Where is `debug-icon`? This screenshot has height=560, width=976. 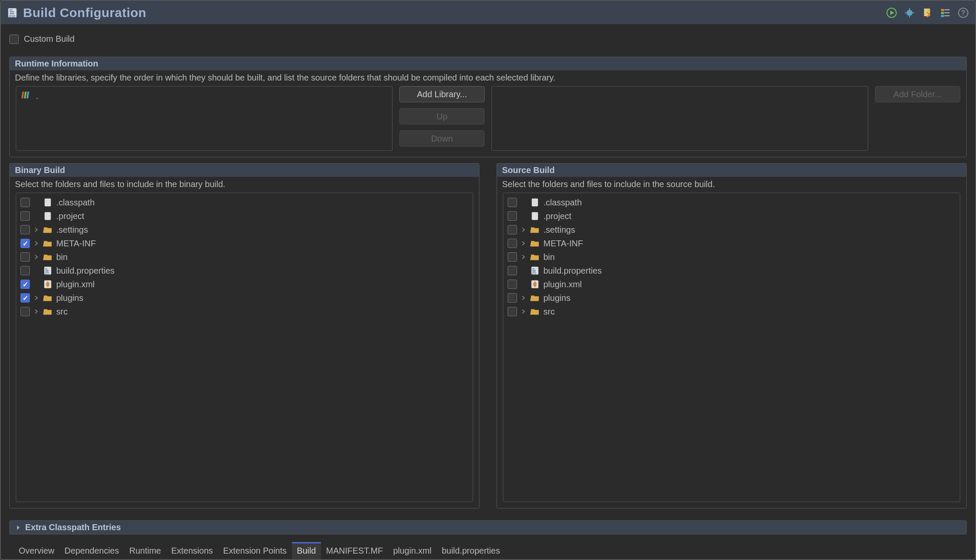
debug-icon is located at coordinates (910, 13).